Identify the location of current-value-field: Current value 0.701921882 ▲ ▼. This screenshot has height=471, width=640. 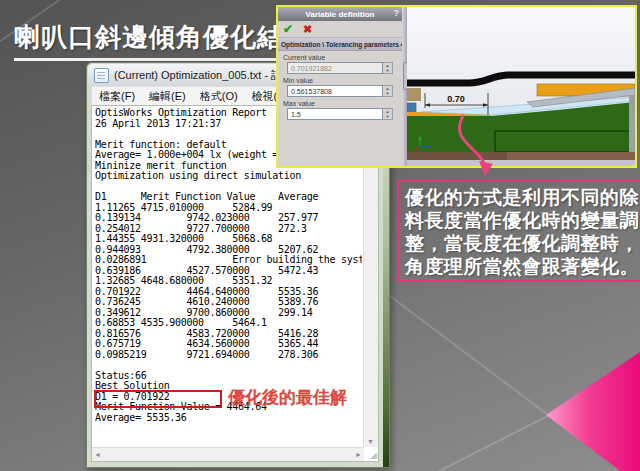
(342, 64).